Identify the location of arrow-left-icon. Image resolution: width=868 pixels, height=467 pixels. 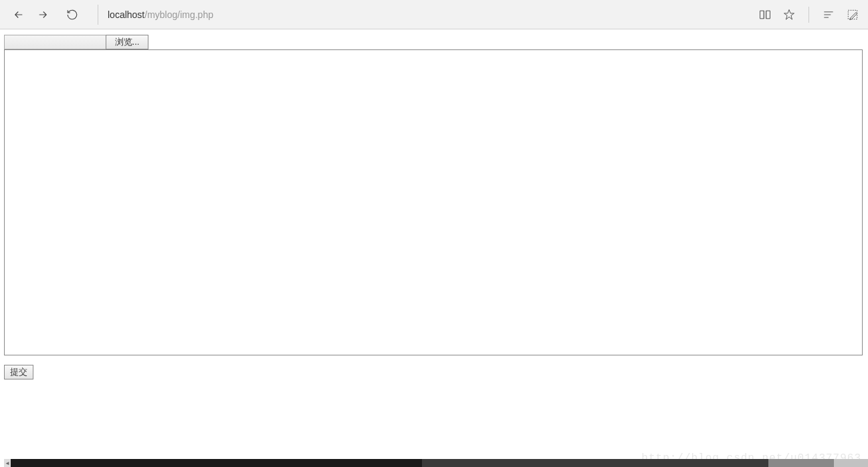
(19, 15).